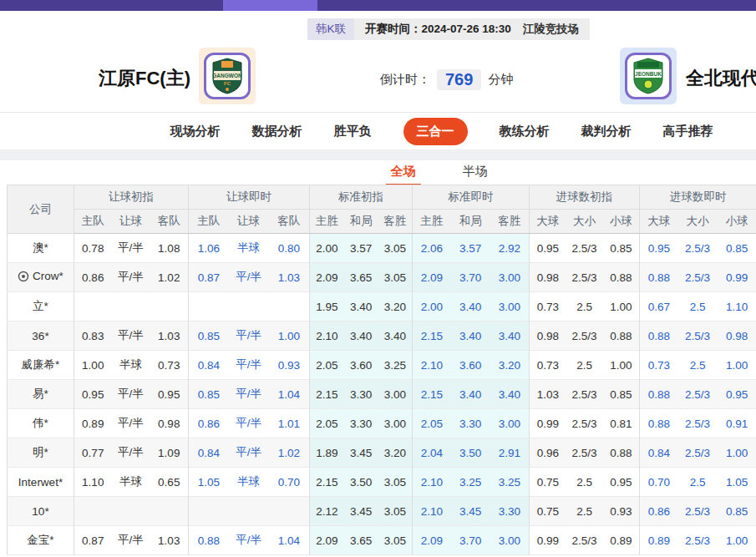  I want to click on odds-cell: 3.45, so click(471, 511).